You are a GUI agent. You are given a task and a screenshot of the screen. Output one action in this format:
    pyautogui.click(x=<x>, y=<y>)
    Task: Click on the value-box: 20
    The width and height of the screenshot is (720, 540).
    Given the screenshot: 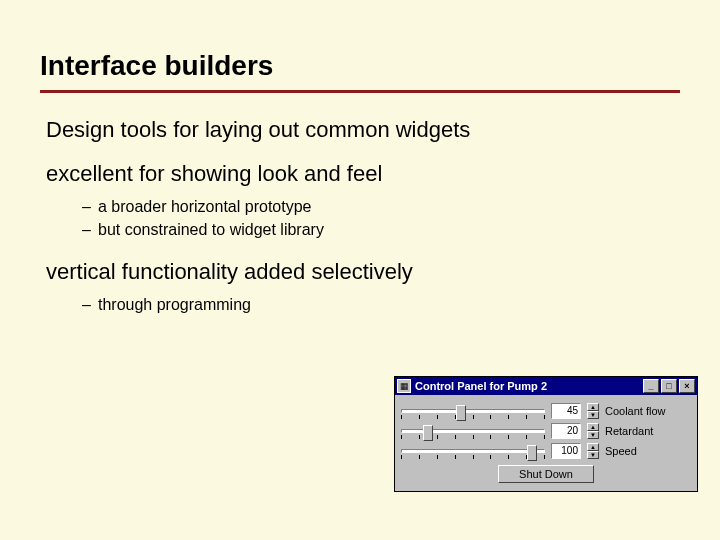 What is the action you would take?
    pyautogui.click(x=566, y=431)
    